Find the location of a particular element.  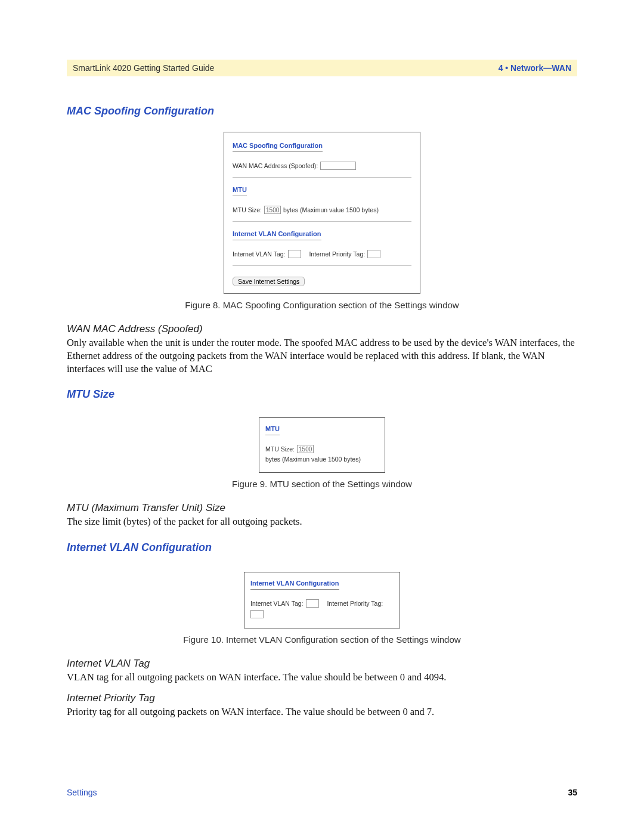

page-footer: Settings 35 is located at coordinates (322, 792).